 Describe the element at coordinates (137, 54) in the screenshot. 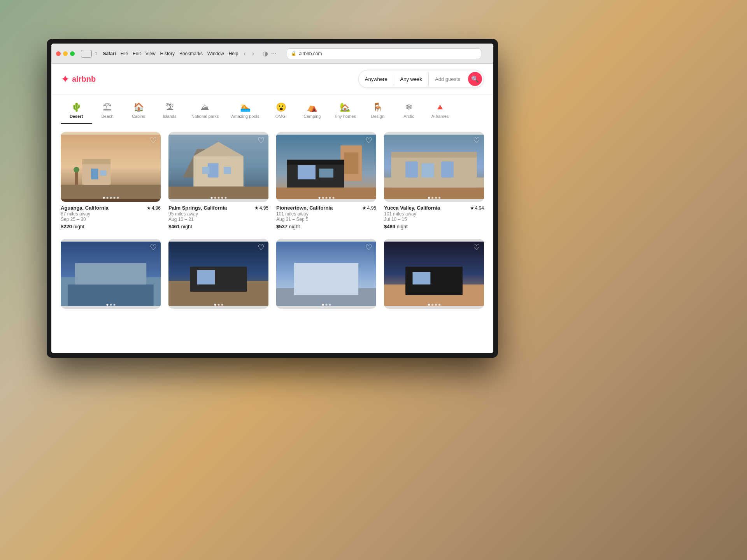

I see `safari-menu-item-edit: Edit` at that location.